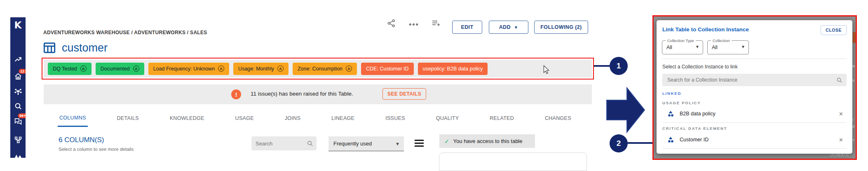 The image size is (868, 171). I want to click on tag-bar: DQ TestedA DocumentedA Load Frequency: U…, so click(318, 68).